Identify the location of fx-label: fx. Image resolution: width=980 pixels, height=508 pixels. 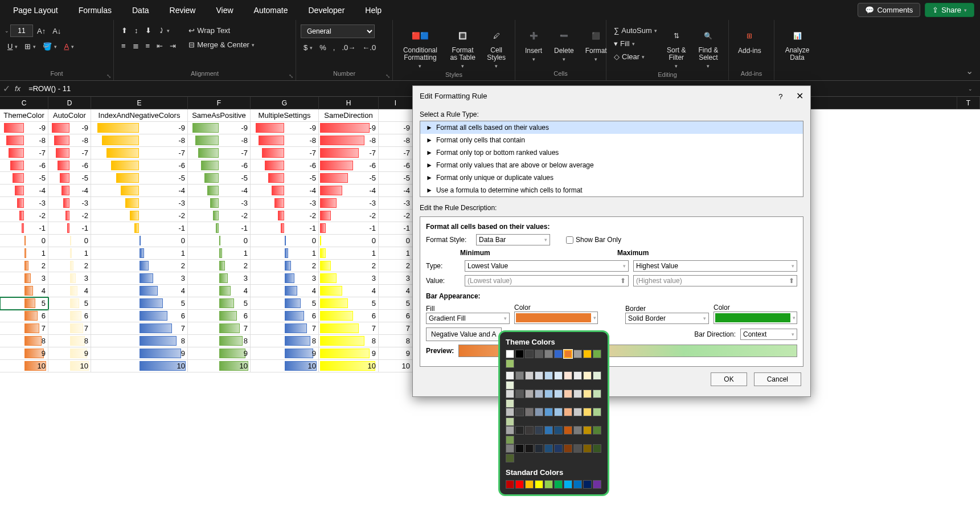
(18, 89).